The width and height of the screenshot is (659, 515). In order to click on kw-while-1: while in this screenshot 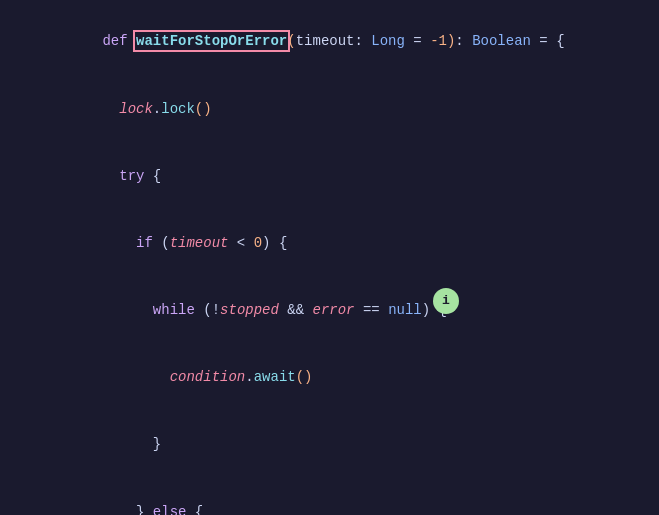, I will do `click(174, 310)`.